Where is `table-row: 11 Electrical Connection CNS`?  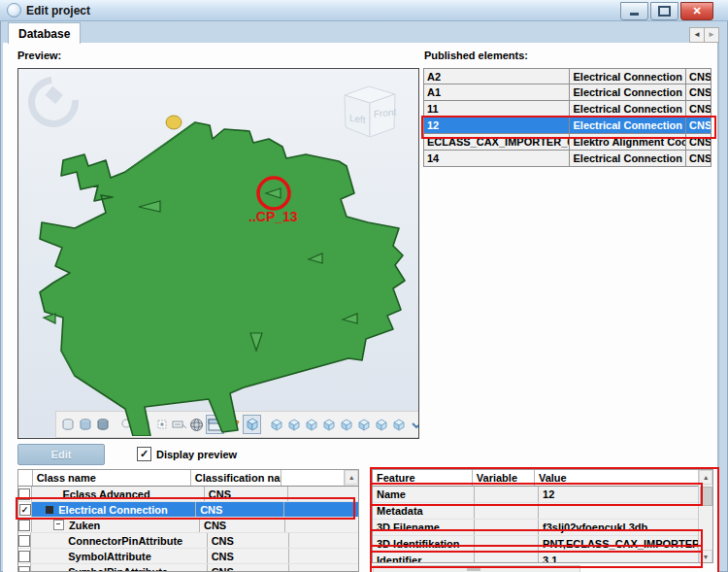
table-row: 11 Electrical Connection CNS is located at coordinates (567, 109).